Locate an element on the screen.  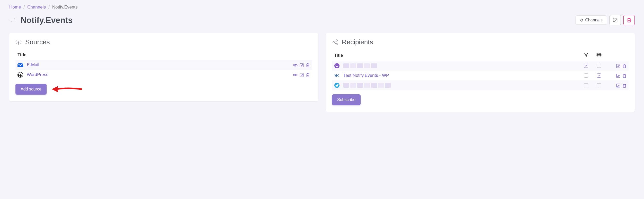
back-channels-label: Channels is located at coordinates (594, 20).